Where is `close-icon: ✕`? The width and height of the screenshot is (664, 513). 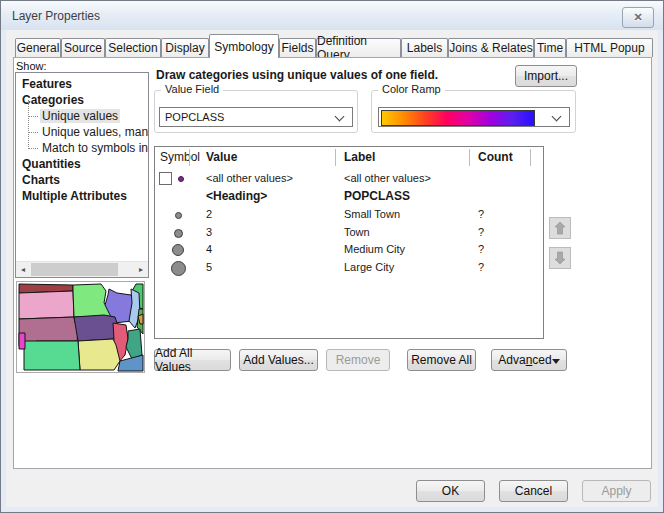
close-icon: ✕ is located at coordinates (638, 18).